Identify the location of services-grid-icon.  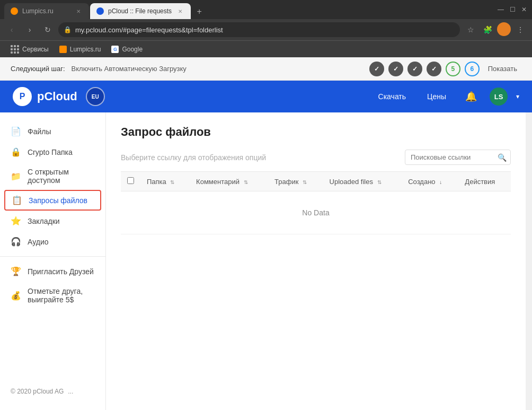
(15, 49).